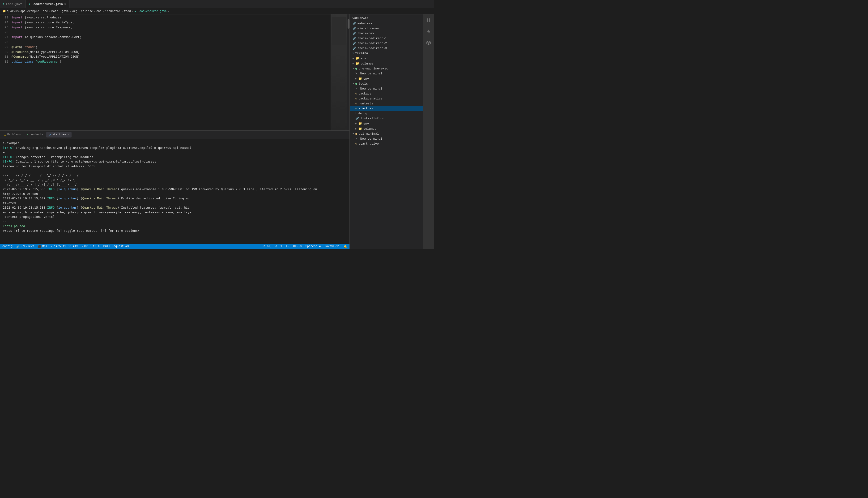 The width and height of the screenshot is (868, 498). I want to click on status-memory: ⬛ Mem: 2.14/5.11 GB 41%, so click(58, 246).